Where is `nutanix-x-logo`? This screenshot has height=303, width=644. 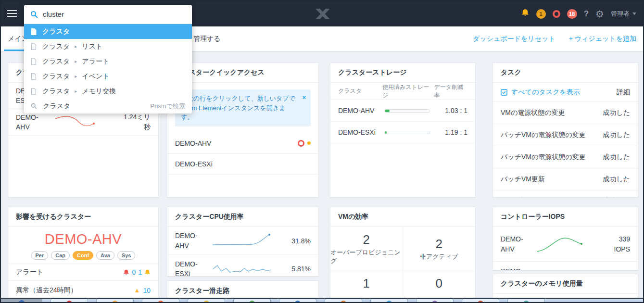 nutanix-x-logo is located at coordinates (323, 15).